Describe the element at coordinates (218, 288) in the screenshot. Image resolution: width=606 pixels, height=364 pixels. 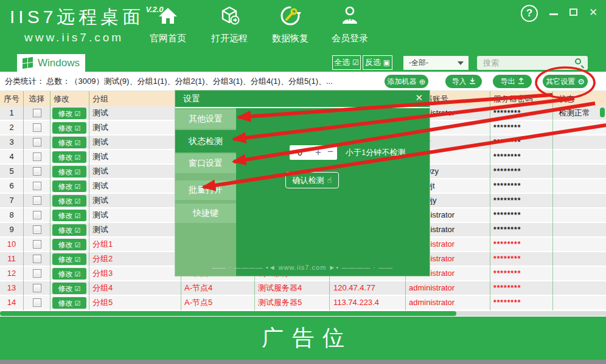
I see `cell-name: A-节点4` at that location.